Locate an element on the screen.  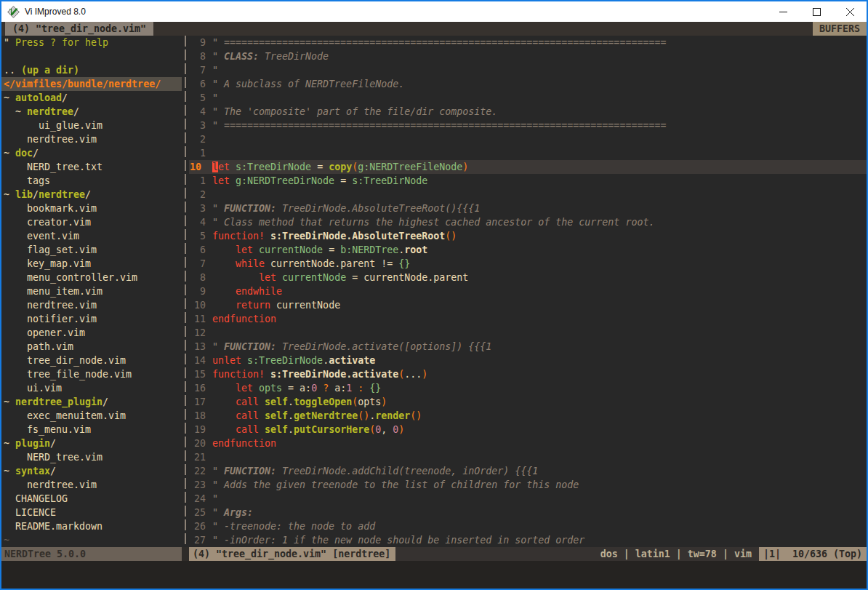
minimize-button is located at coordinates (783, 12).